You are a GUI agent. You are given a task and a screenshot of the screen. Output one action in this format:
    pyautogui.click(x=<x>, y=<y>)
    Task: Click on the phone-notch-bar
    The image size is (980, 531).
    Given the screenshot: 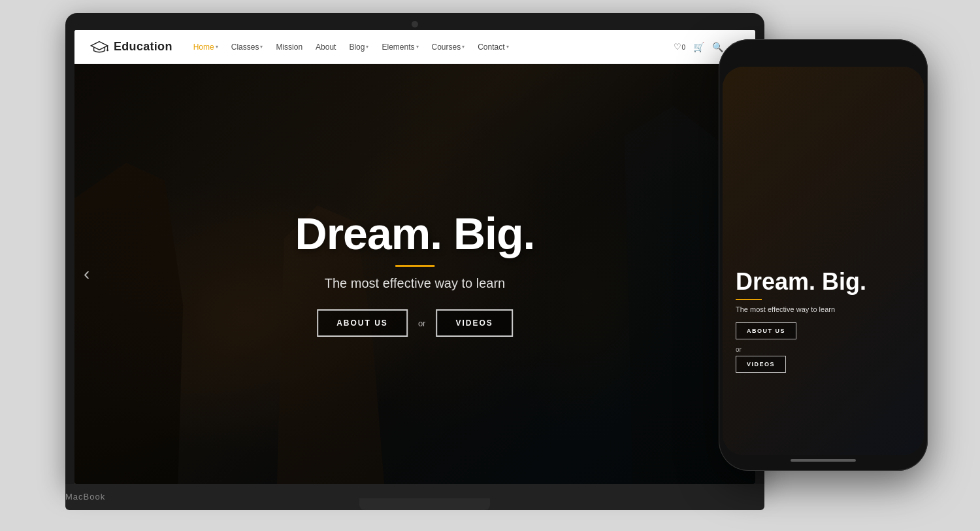 What is the action you would take?
    pyautogui.click(x=823, y=58)
    